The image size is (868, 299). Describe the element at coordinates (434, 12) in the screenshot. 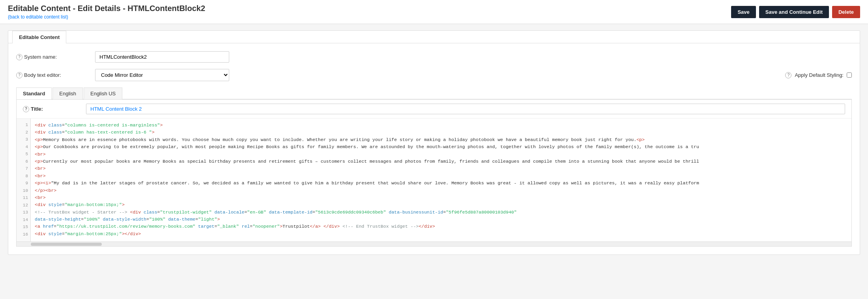

I see `top-bar: Editable Content - Edit Details - HTMLCo…` at that location.